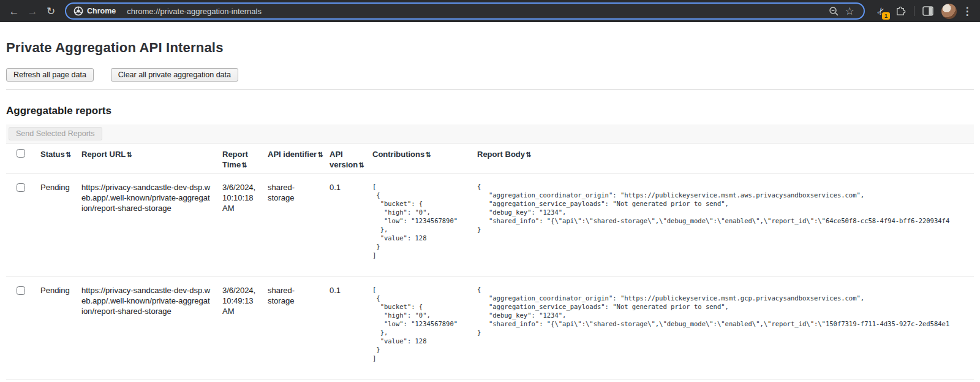 This screenshot has height=382, width=980. Describe the element at coordinates (490, 48) in the screenshot. I see `page-title: Private Aggregation API Internals` at that location.